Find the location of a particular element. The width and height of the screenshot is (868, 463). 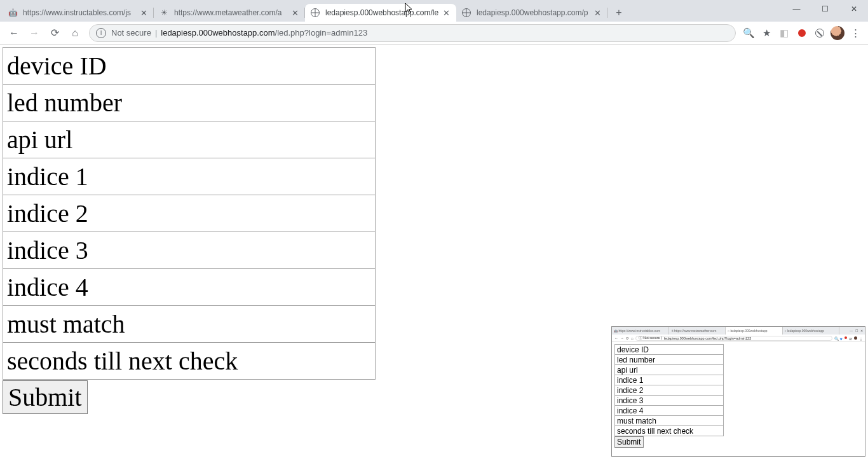

mini-url: ledapiesp.000webhostapp.com/led.php?logi… is located at coordinates (708, 338).